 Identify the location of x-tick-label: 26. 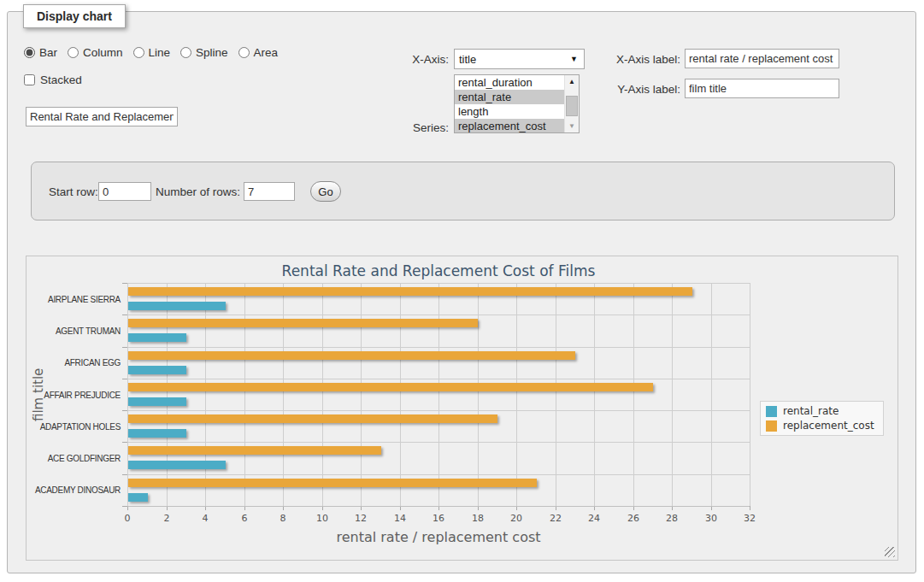
(633, 518).